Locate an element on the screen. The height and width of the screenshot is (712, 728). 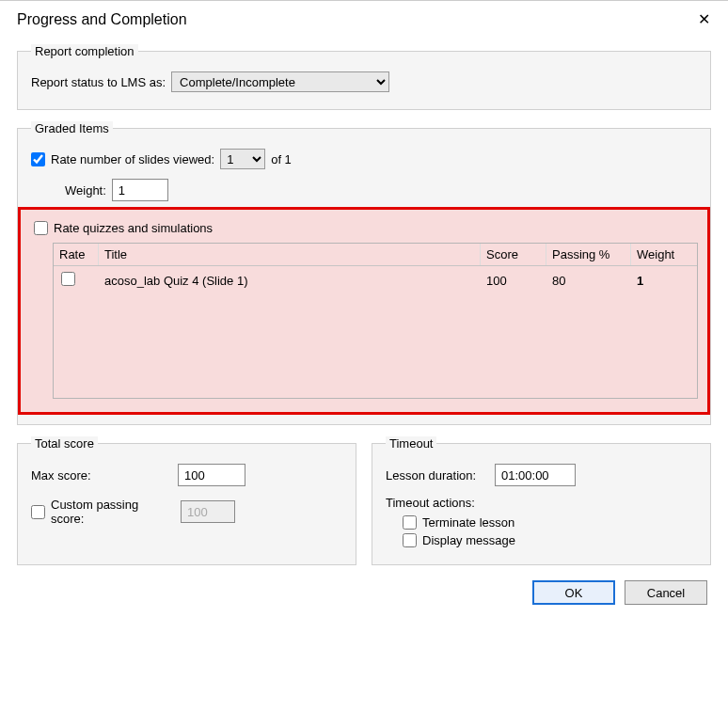
timeout-legend: Timeout is located at coordinates (411, 444).